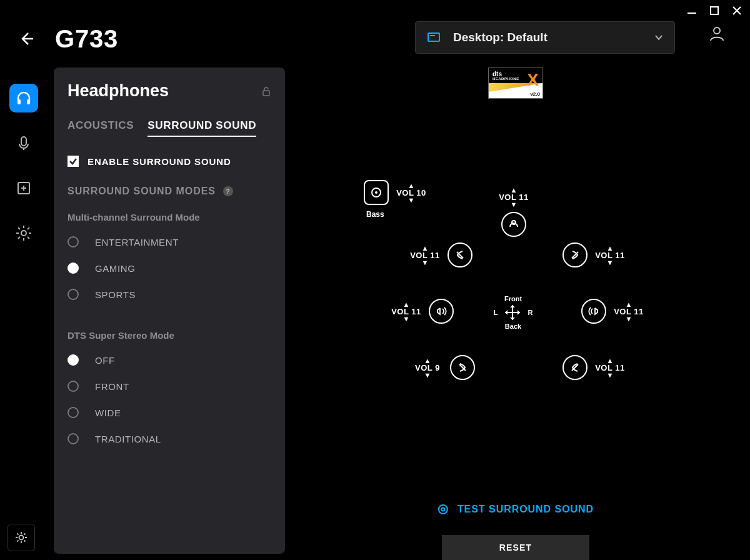  I want to click on radio-traditional: TRADITIONAL, so click(169, 439).